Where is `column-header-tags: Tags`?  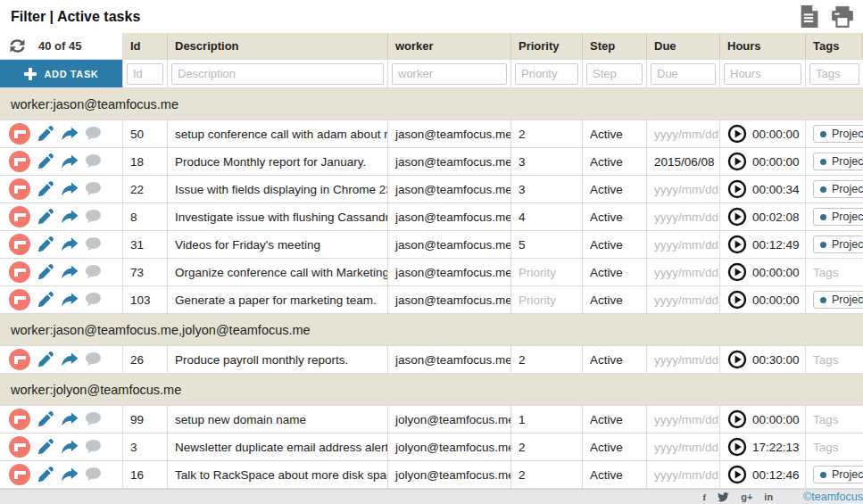
column-header-tags: Tags is located at coordinates (834, 46).